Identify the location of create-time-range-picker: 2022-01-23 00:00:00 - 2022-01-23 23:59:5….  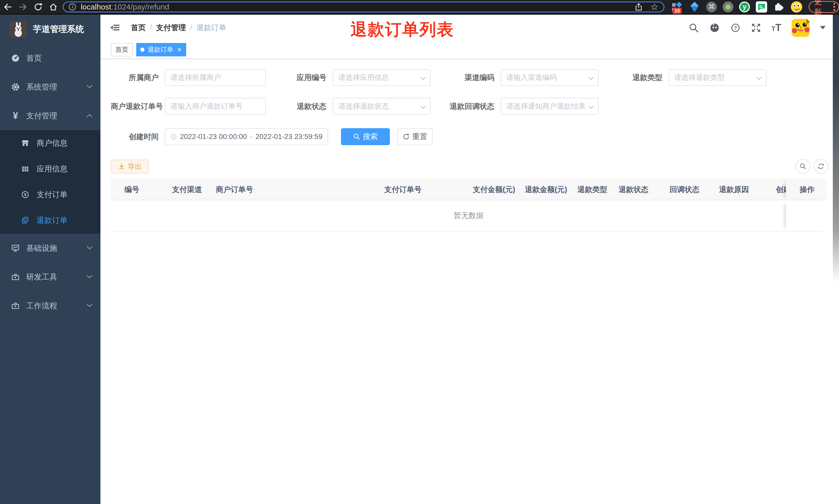
(247, 137).